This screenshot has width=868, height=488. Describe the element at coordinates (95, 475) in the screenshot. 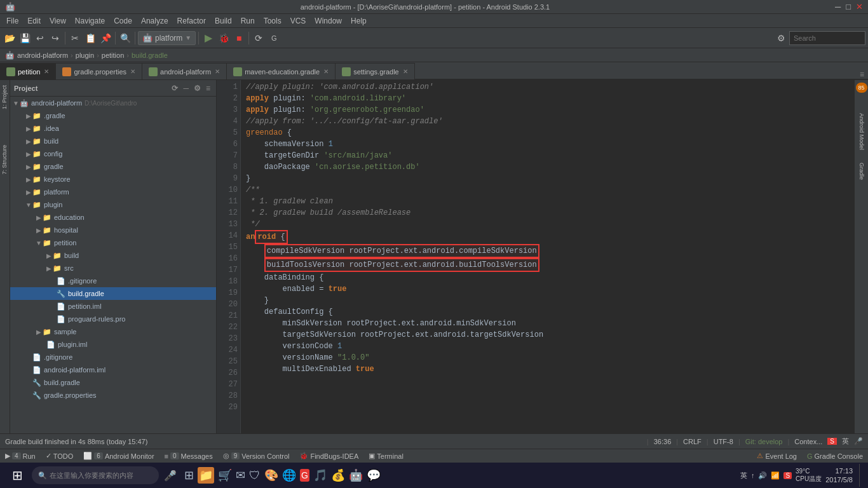

I see `taskbar-search-box: 🔍 在这里输入你要搜索的内容` at that location.